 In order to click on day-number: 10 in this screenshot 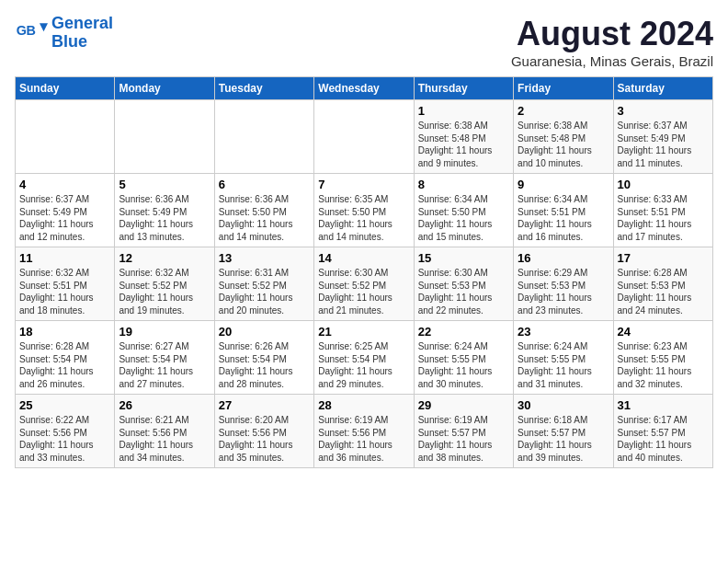, I will do `click(664, 184)`.